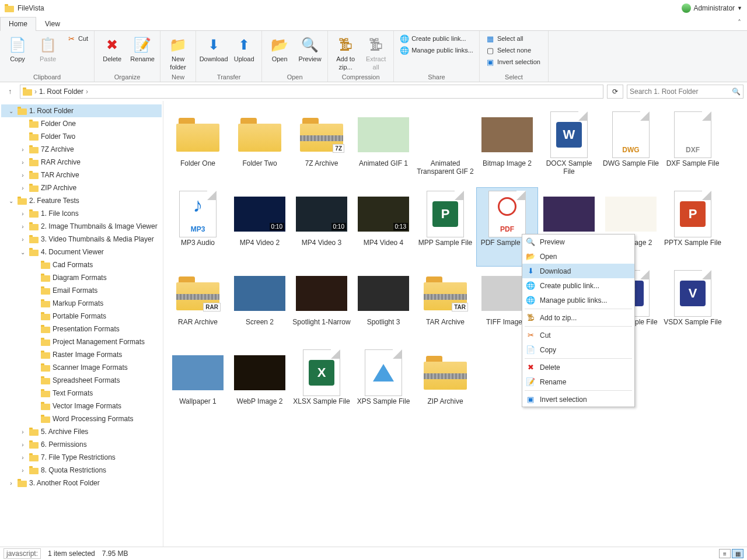 This screenshot has width=747, height=560. What do you see at coordinates (376, 52) in the screenshot?
I see `extract-all-button: 🗜 Extract all` at bounding box center [376, 52].